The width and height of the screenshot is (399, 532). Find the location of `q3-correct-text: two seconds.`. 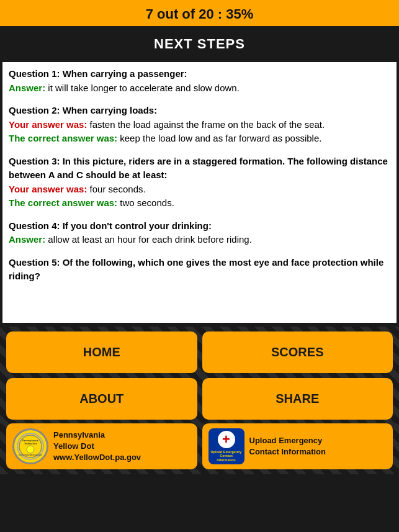

q3-correct-text: two seconds. is located at coordinates (147, 202).